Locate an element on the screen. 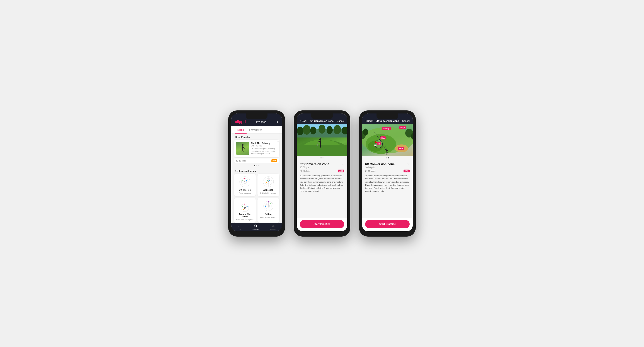 This screenshot has width=644, height=347. skill-putting-name: Putting is located at coordinates (268, 214).